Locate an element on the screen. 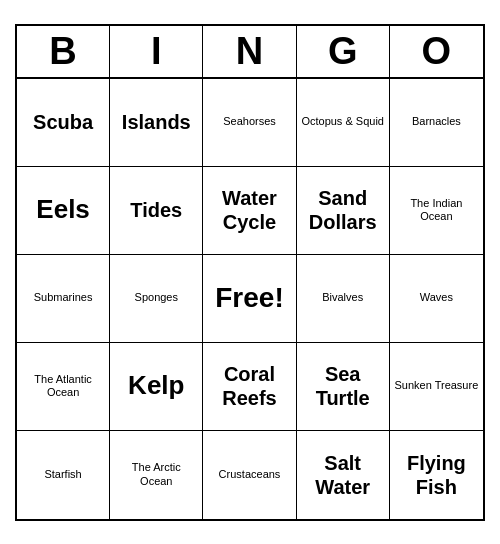 The image size is (500, 544). cell-label: Islands is located at coordinates (156, 122).